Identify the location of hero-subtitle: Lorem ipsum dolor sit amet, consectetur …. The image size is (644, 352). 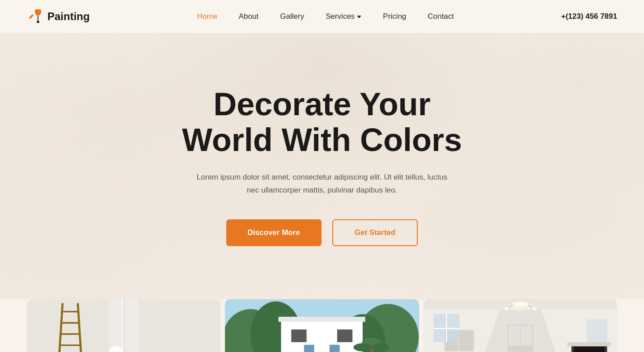
(322, 184).